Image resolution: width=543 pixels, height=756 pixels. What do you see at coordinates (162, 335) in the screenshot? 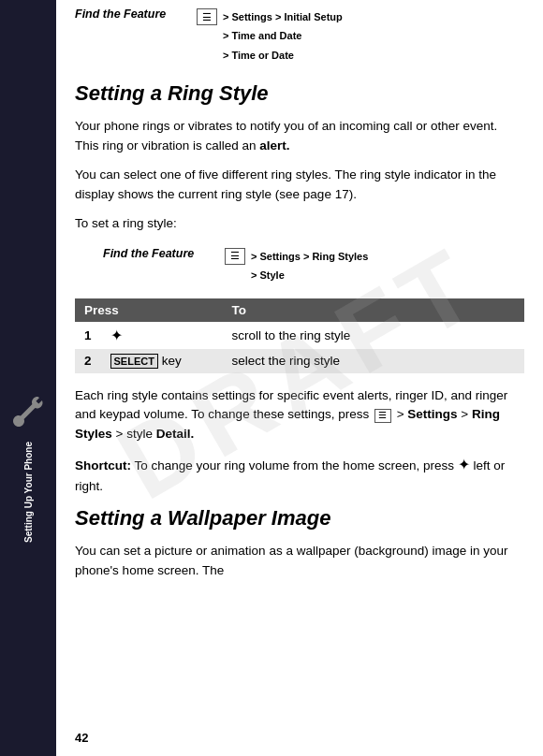
I see `row1-press: ✦` at bounding box center [162, 335].